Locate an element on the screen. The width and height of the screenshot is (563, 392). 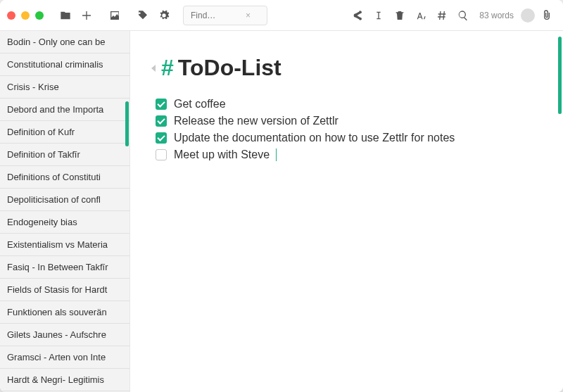
image-button is located at coordinates (115, 15).